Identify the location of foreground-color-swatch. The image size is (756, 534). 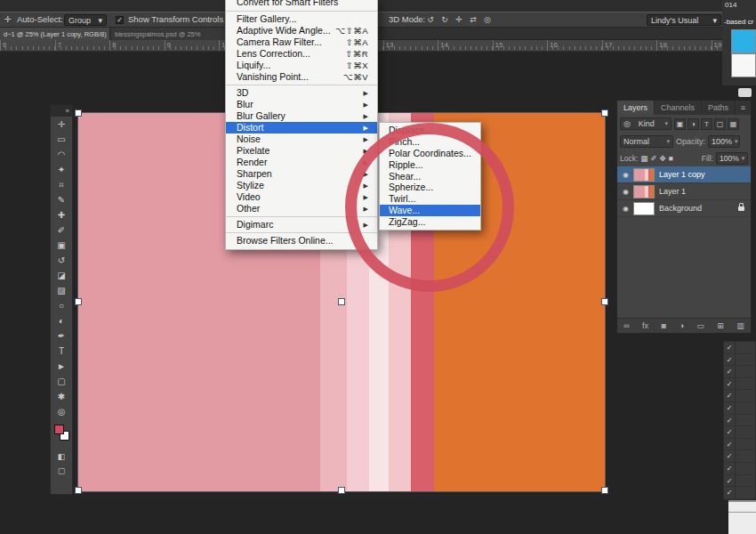
(59, 429).